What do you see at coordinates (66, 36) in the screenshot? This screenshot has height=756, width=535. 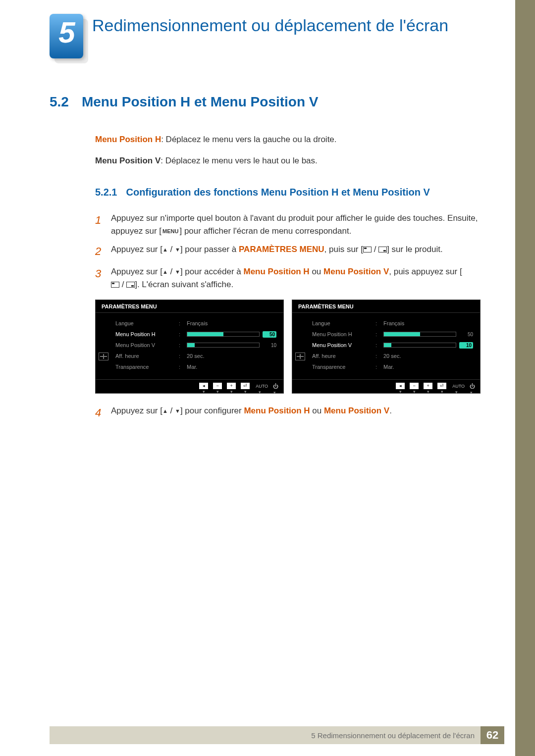 I see `chapter-badge: 5` at bounding box center [66, 36].